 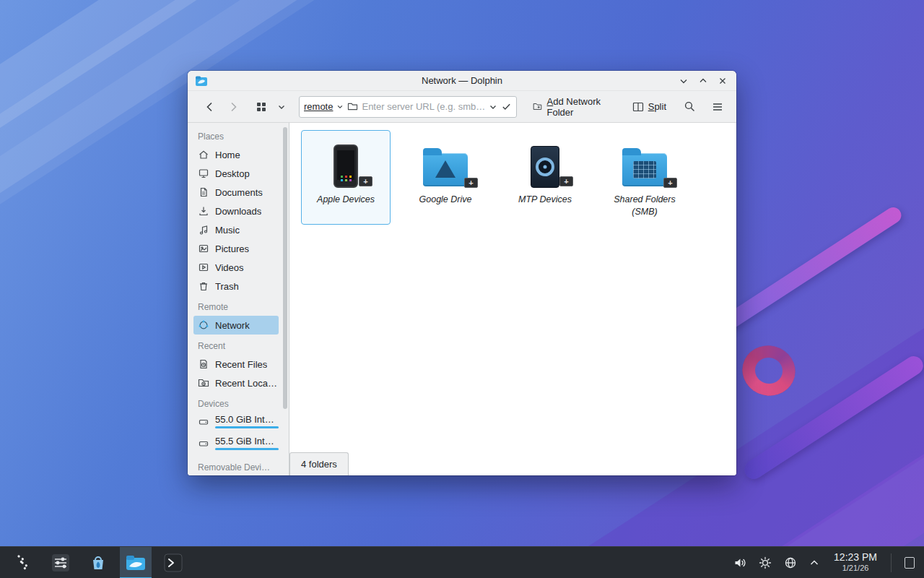 What do you see at coordinates (352, 107) in the screenshot?
I see `folder-icon` at bounding box center [352, 107].